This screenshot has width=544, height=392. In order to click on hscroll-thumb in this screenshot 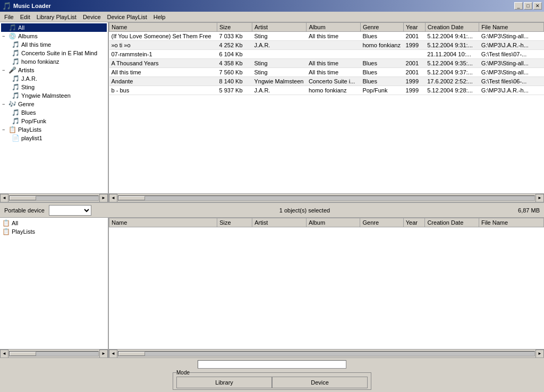, I will do `click(23, 198)`.